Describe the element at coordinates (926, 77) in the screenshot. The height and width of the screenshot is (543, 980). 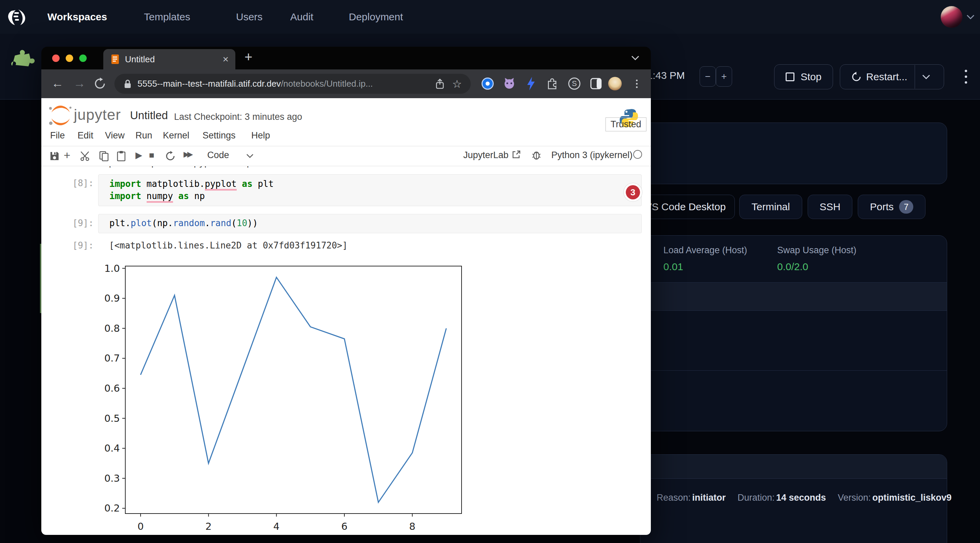
I see `restart-menu-chevron-icon` at that location.